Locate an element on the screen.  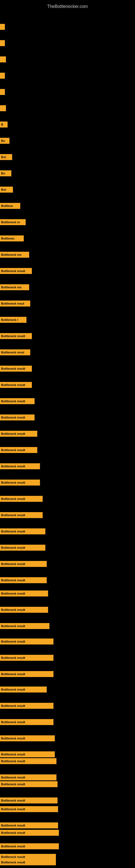
bar-item: B is located at coordinates (4, 125).